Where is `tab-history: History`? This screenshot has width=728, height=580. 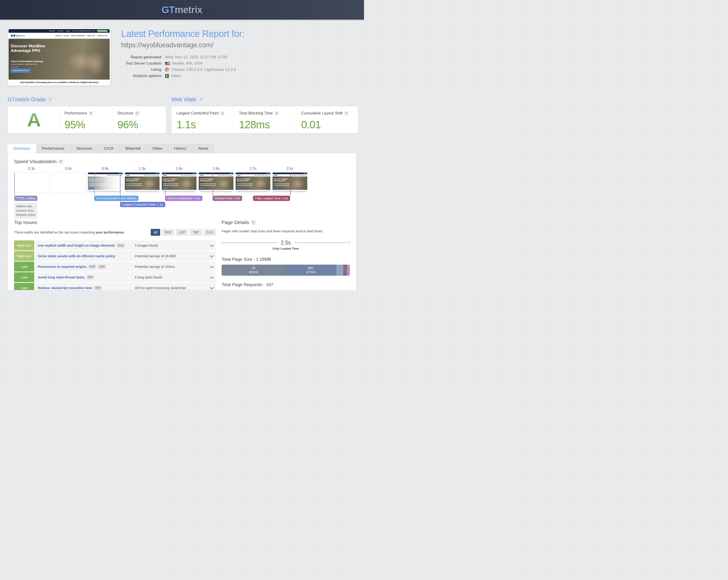 tab-history: History is located at coordinates (180, 148).